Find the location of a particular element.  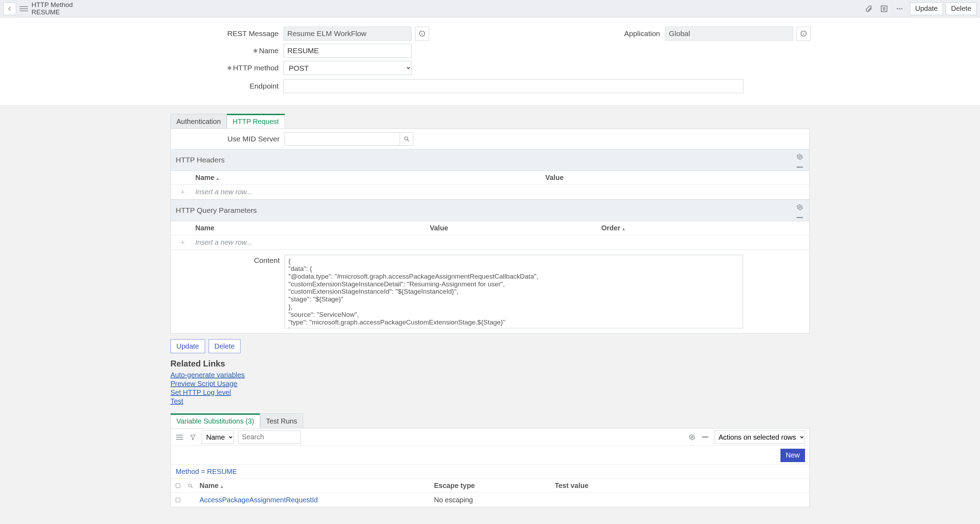

request-tabs: Authentication HTTP Request is located at coordinates (575, 121).